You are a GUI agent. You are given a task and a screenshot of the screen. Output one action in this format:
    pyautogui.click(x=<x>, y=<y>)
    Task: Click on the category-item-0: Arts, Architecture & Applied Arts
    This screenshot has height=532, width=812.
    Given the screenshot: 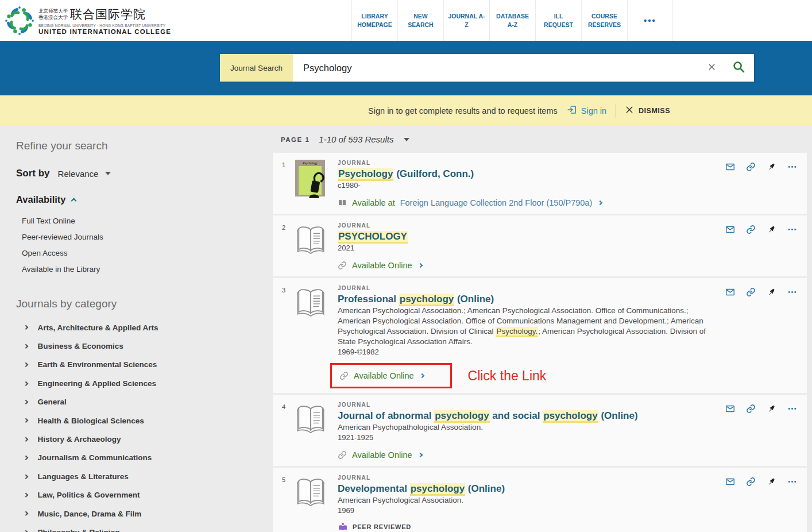 What is the action you would take?
    pyautogui.click(x=145, y=327)
    